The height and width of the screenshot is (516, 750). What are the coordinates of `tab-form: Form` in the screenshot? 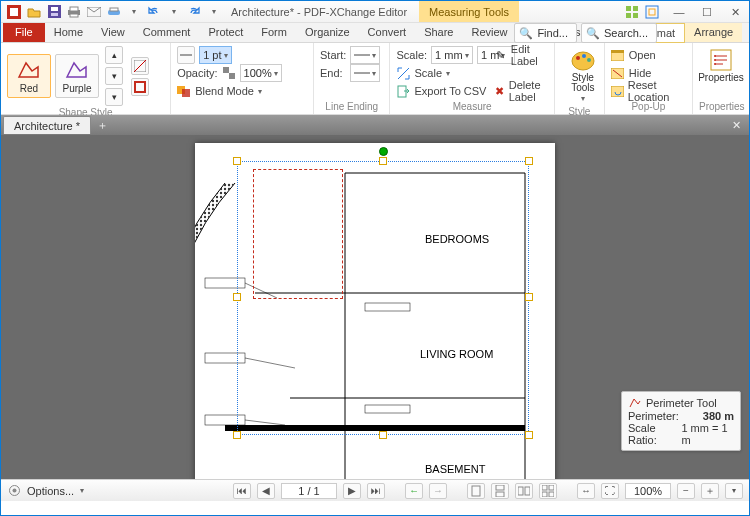 It's located at (274, 32).